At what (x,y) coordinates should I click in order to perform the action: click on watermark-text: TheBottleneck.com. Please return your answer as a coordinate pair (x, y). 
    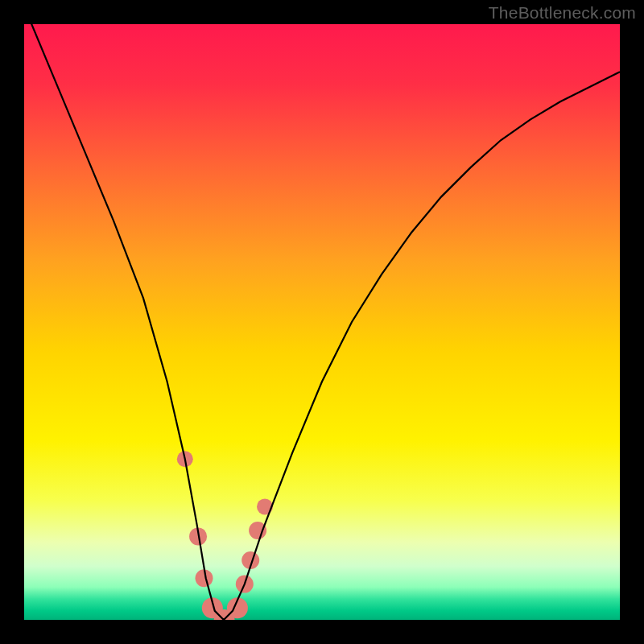
    Looking at the image, I should click on (562, 13).